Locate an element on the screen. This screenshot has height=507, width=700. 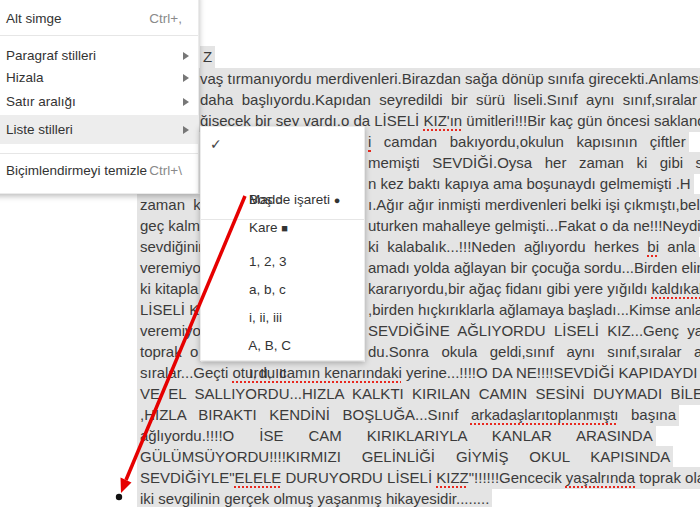
text-run: memişti SEVDİĞİ.Oysa her zaman ki gibi s… is located at coordinates (534, 162).